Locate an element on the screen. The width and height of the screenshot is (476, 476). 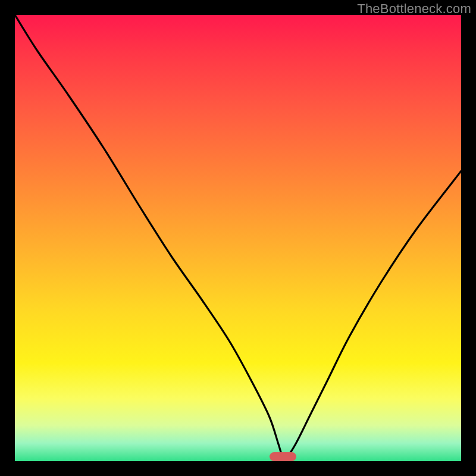
optimal-marker is located at coordinates (283, 457).